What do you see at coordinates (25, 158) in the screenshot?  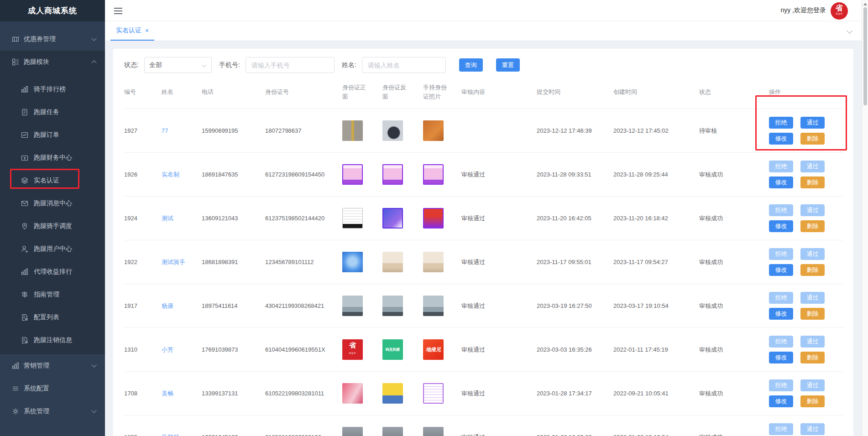 I see `finance-icon` at bounding box center [25, 158].